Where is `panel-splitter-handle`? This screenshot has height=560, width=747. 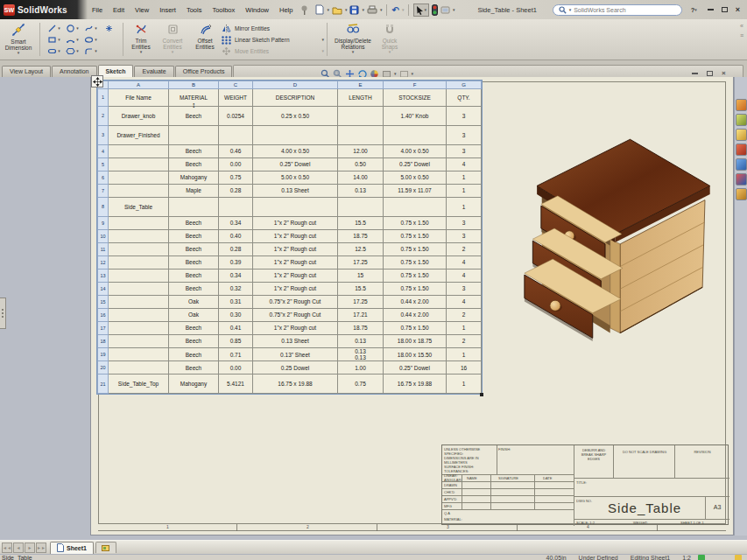
panel-splitter-handle is located at coordinates (4, 313).